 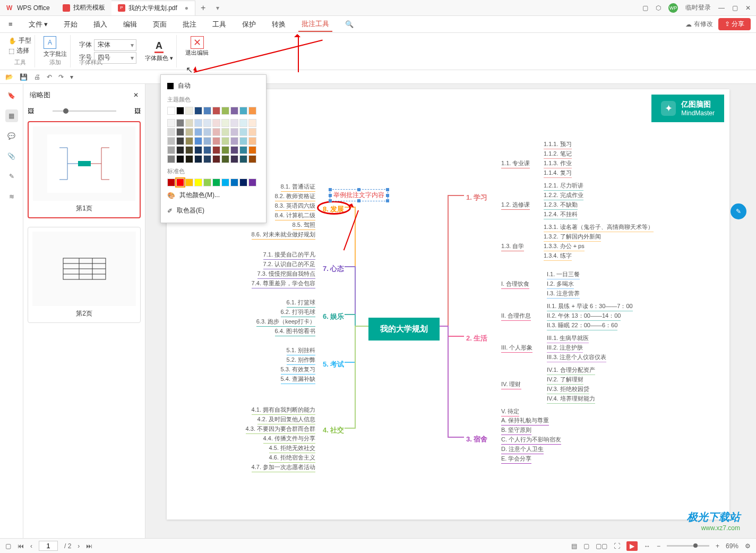 I want to click on thumbnail-page-2: 第2页, so click(x=84, y=275).